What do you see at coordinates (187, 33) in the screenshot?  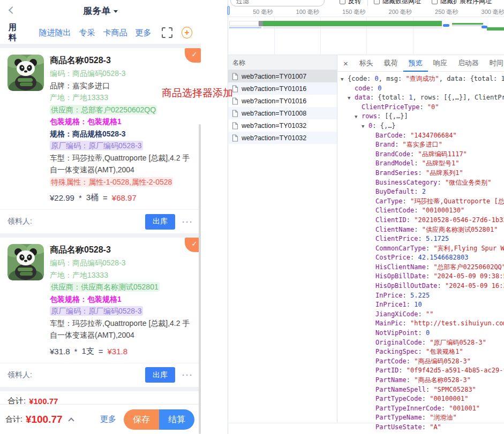 I see `add-product-icon: +` at bounding box center [187, 33].